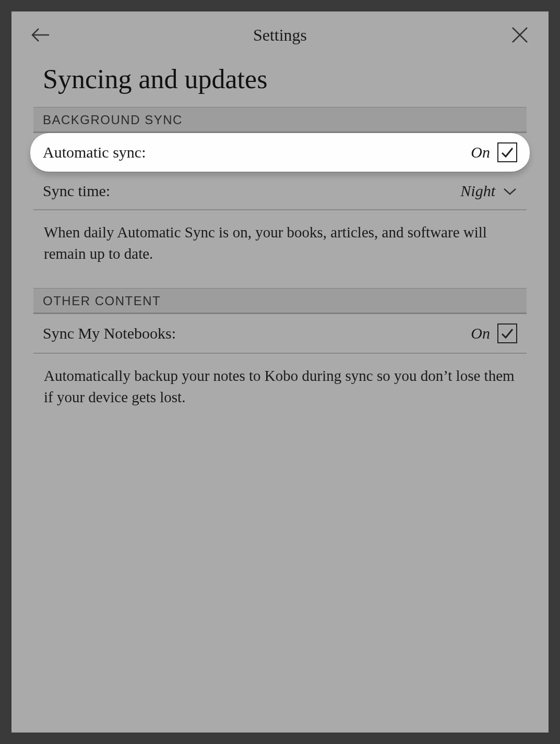  Describe the element at coordinates (280, 80) in the screenshot. I see `page-title: Syncing and updates` at that location.